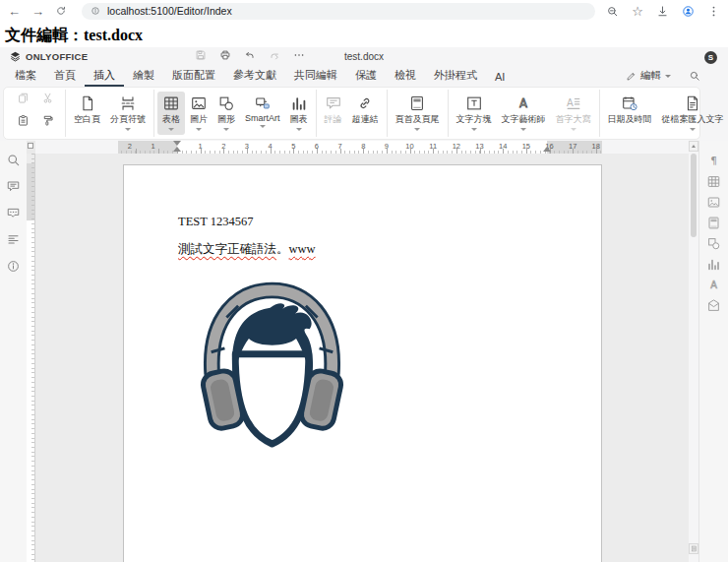  What do you see at coordinates (247, 250) in the screenshot?
I see `paragraph-2: 測試文字正確語法。www` at bounding box center [247, 250].